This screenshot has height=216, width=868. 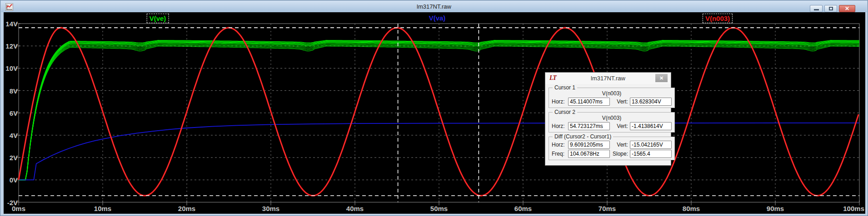 I want to click on y-axis-tick-label: 8V, so click(x=11, y=91).